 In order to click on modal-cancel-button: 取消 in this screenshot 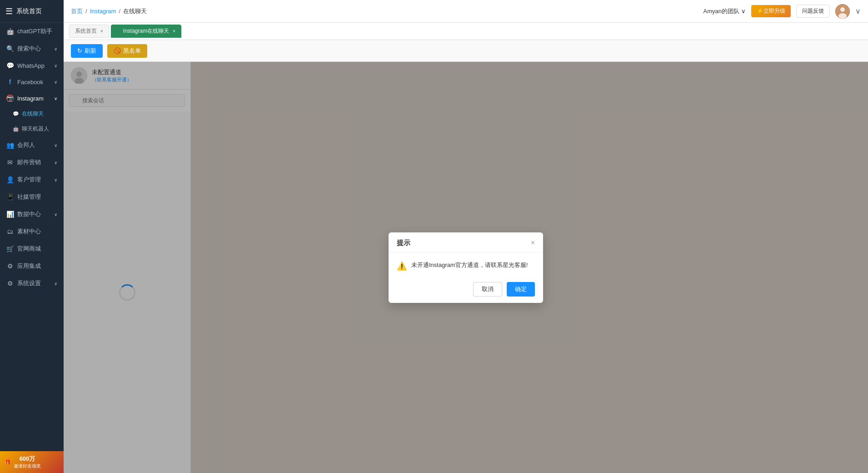, I will do `click(488, 289)`.